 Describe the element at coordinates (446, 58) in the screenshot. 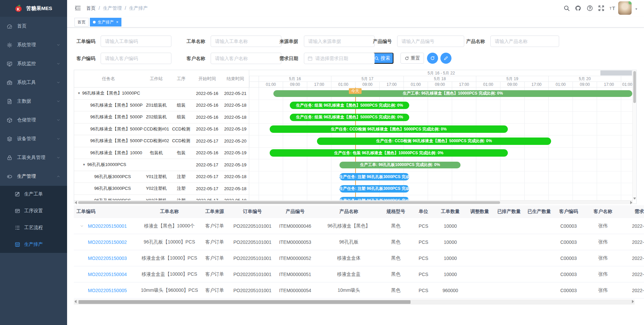

I see `edit-schedule-button` at that location.